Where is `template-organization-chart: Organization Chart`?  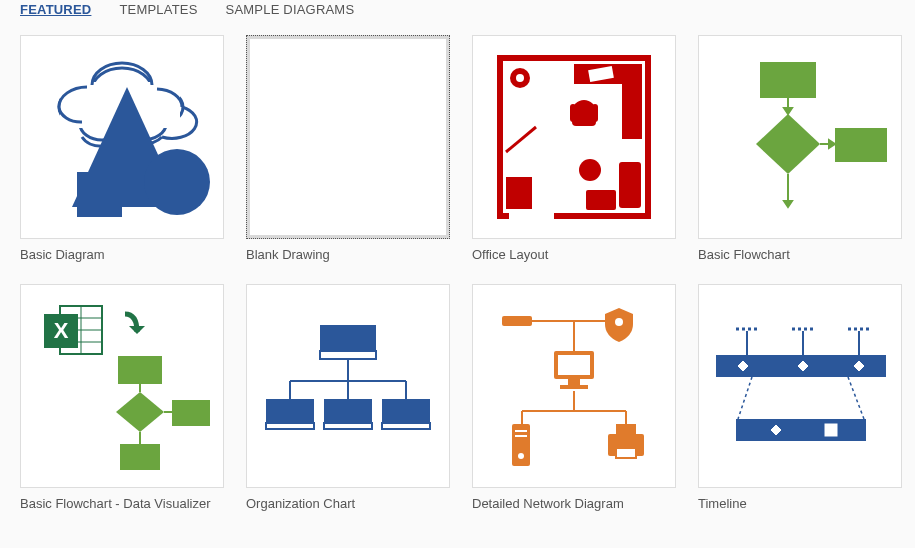
template-organization-chart: Organization Chart is located at coordinates (348, 398).